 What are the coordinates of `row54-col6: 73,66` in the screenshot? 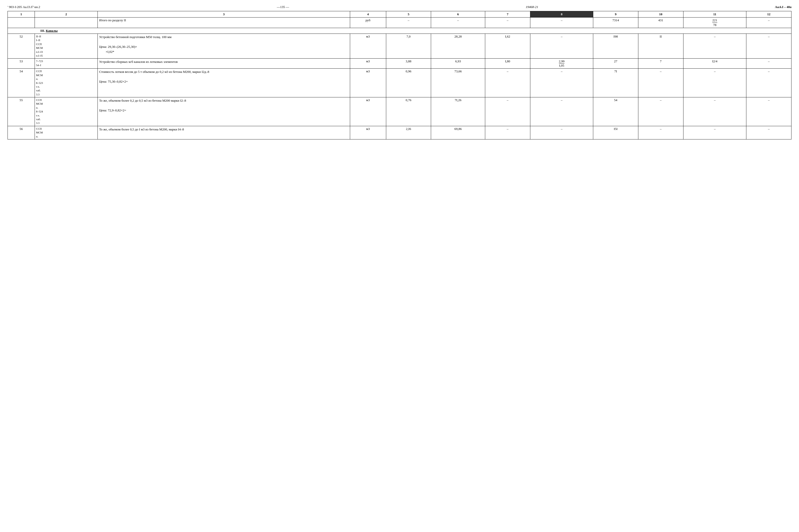 It's located at (458, 83).